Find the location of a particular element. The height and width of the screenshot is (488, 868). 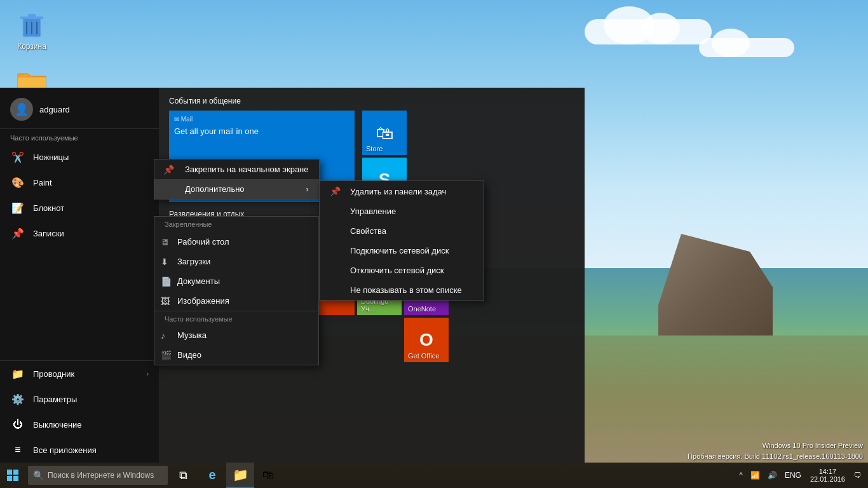

tray-volume-button: 🔊 is located at coordinates (773, 475).